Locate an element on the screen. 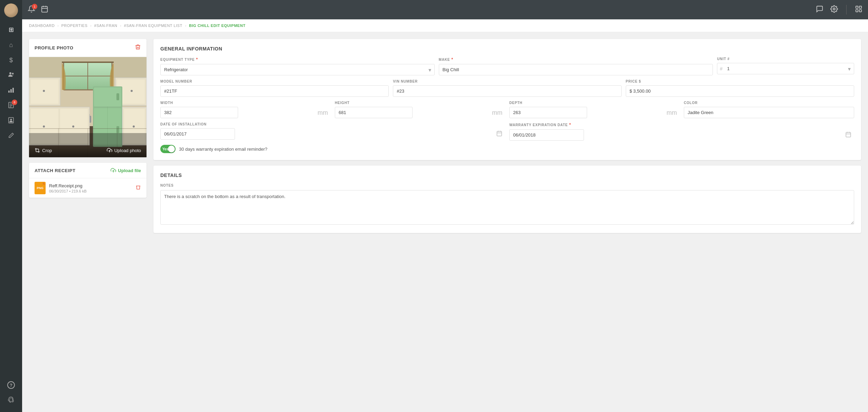 The image size is (868, 412). sidebar-item-support is located at coordinates (11, 400).